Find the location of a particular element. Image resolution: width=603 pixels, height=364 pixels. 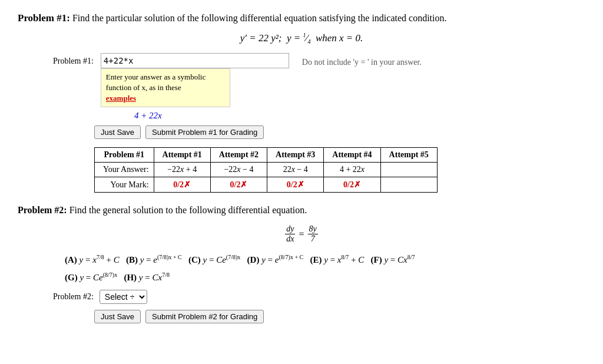

row1-c4: 4 + 22x is located at coordinates (352, 170).